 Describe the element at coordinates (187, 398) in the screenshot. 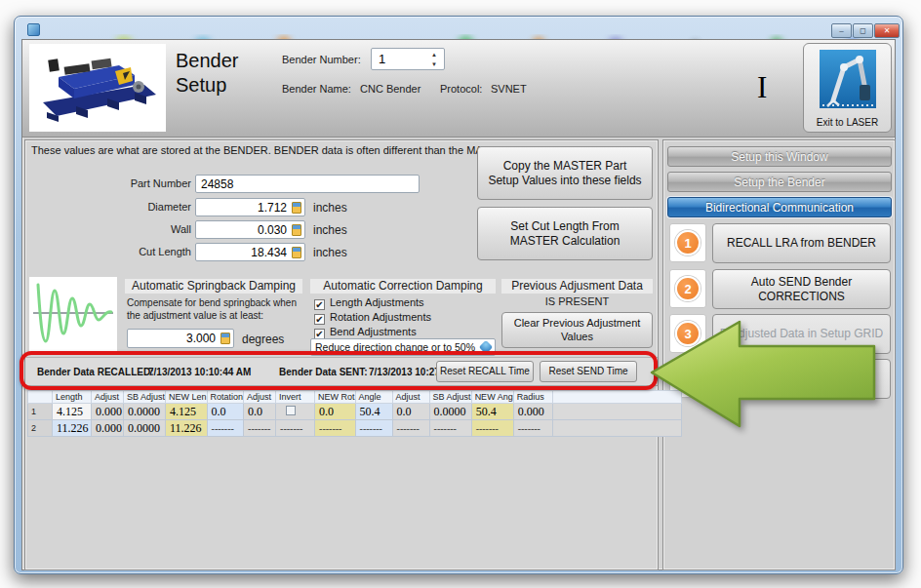

I see `col-header-new-len: NEW Len` at that location.